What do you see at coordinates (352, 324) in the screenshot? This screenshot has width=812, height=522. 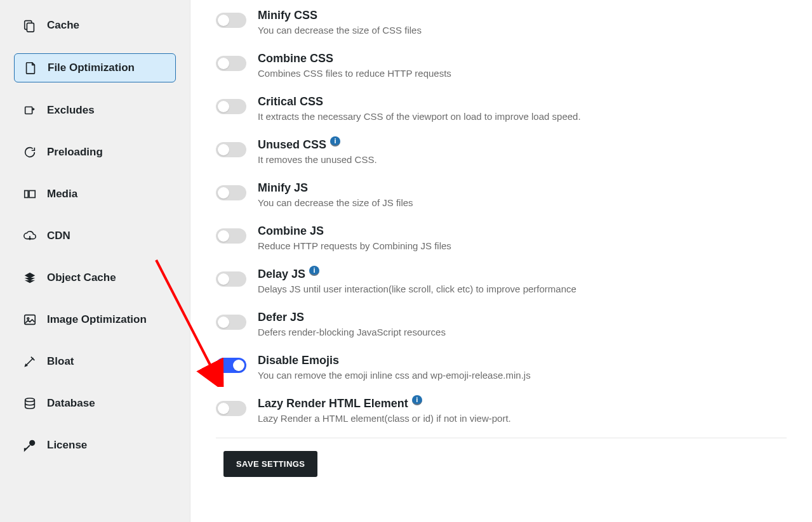 I see `setting-text: Defer JS Defers render-blocking JavaScri…` at bounding box center [352, 324].